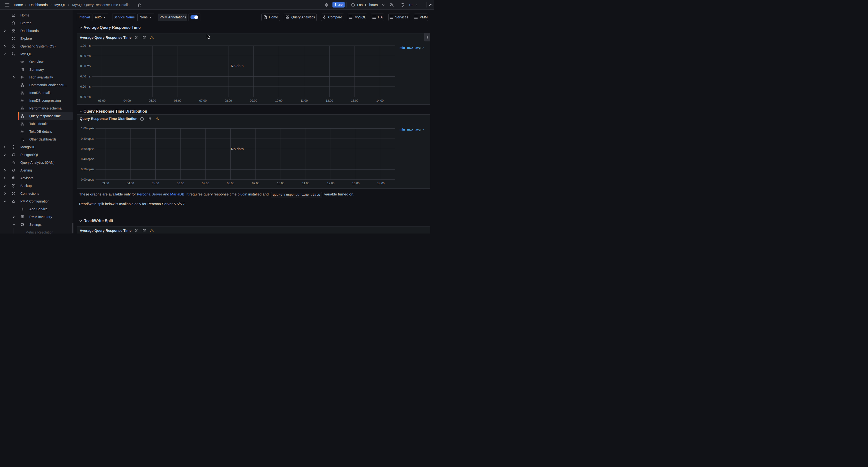 This screenshot has height=467, width=868. Describe the element at coordinates (86, 66) in the screenshot. I see `svg-text: 0.60 ms` at that location.